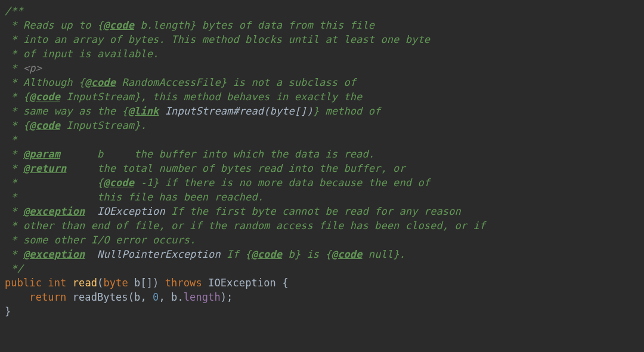 This screenshot has width=644, height=352. I want to click on doc-line: If {, so click(236, 254).